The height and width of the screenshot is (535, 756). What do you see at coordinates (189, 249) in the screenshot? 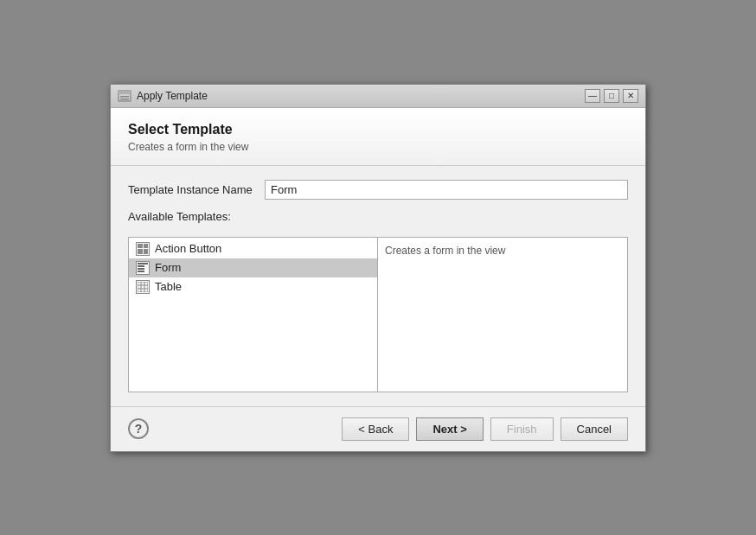
I see `action-button-label: Action Button` at bounding box center [189, 249].